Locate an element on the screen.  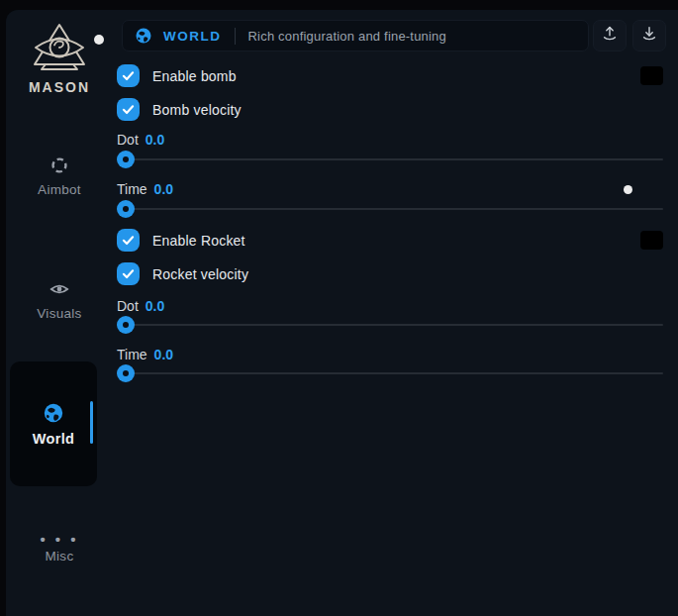
checkbox-row: Bomb velocity is located at coordinates (390, 109).